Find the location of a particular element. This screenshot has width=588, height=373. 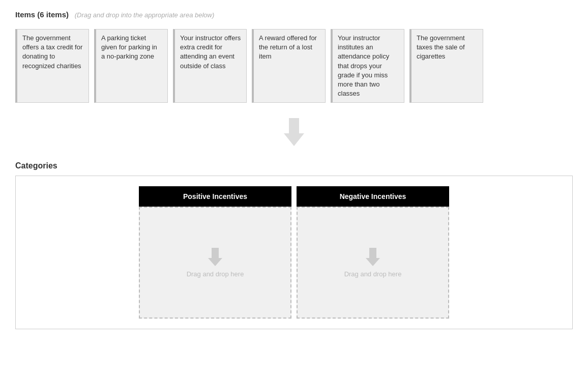

positive-incentives-drop-zone: Drag and drop here is located at coordinates (215, 263).